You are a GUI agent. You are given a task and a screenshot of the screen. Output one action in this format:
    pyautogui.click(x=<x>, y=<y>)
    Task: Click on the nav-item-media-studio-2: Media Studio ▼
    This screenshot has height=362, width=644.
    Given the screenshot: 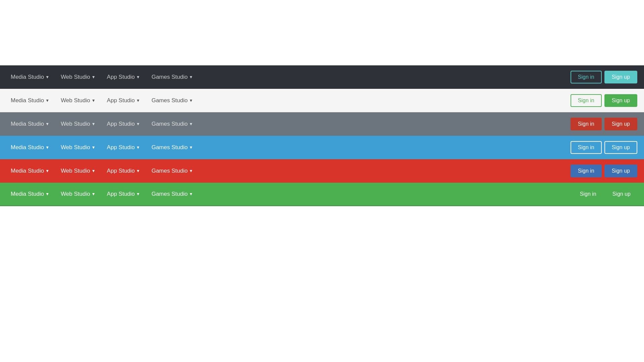 What is the action you would take?
    pyautogui.click(x=30, y=101)
    